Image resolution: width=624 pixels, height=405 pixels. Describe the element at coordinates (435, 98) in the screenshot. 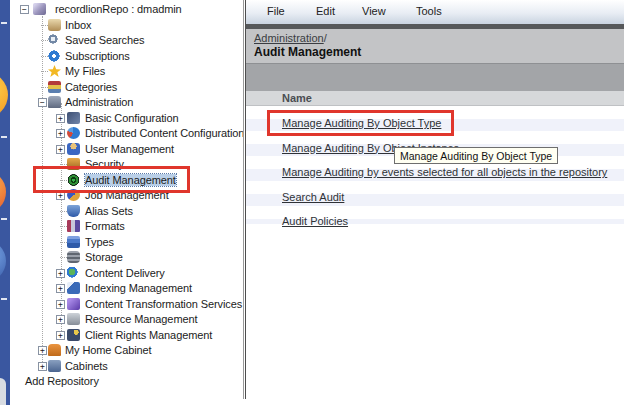

I see `list-column-header: Name` at that location.